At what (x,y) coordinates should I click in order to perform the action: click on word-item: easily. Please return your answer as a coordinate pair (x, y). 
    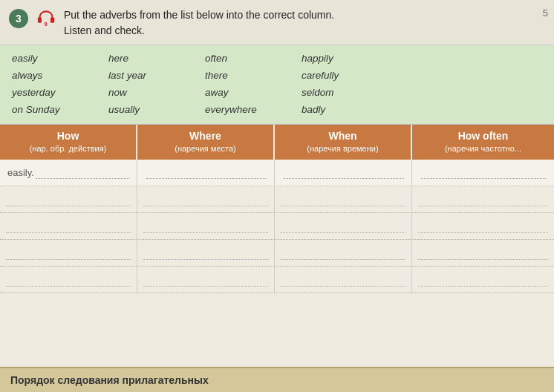
    Looking at the image, I should click on (60, 59).